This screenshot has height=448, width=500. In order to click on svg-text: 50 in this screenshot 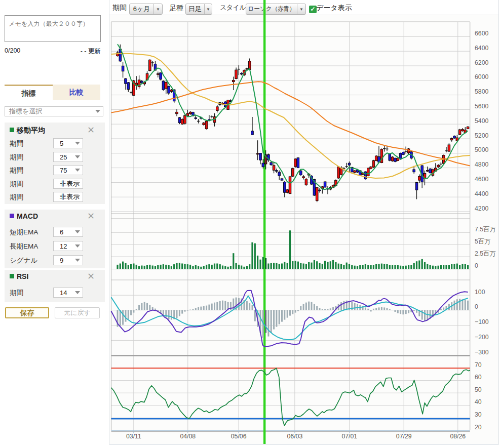, I will do `click(478, 390)`.